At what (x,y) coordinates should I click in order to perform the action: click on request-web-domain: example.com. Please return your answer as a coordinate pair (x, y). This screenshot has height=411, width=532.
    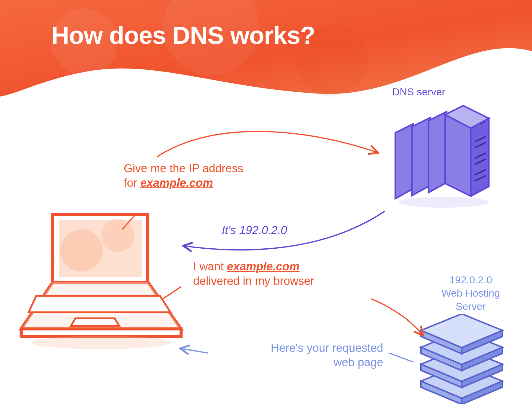
    Looking at the image, I should click on (263, 266).